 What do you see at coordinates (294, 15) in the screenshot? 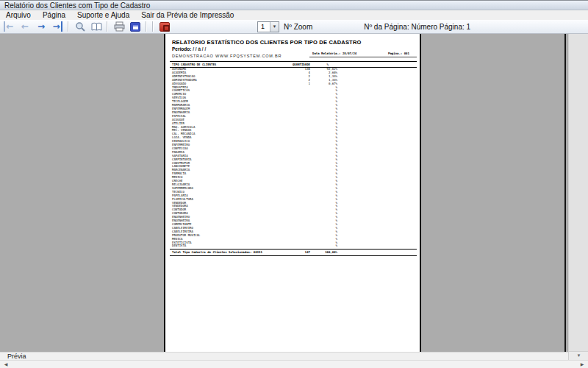
I see `menu-bar: Arquivo Página Suporte e Ajuda Sair da P…` at bounding box center [294, 15].